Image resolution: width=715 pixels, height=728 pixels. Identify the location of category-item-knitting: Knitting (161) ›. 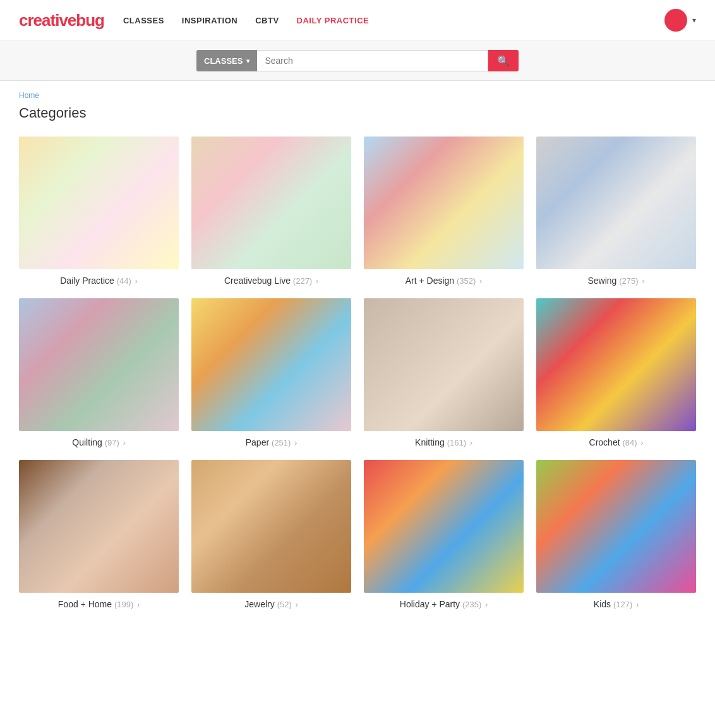
(443, 373).